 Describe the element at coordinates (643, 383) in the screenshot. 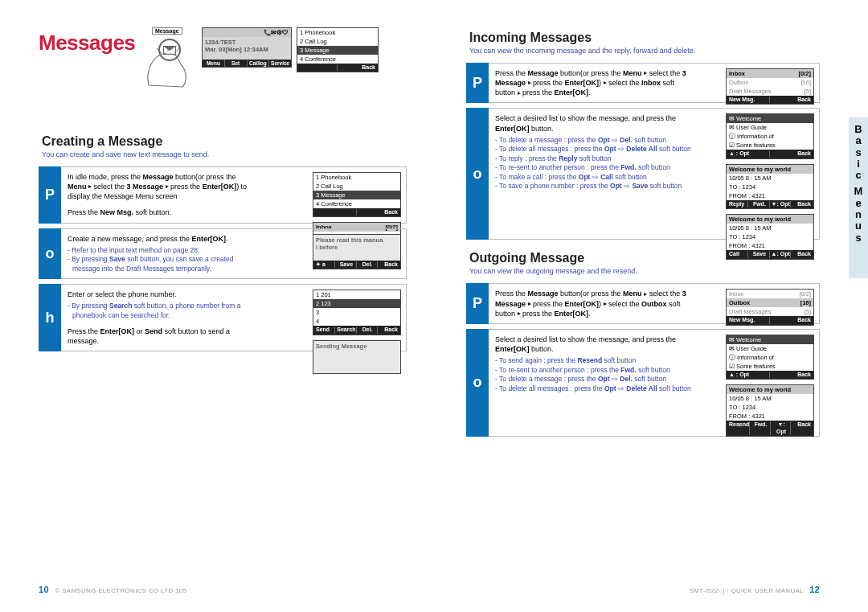

I see `outgoing-step-2: o Select a desired list to show the mess…` at that location.